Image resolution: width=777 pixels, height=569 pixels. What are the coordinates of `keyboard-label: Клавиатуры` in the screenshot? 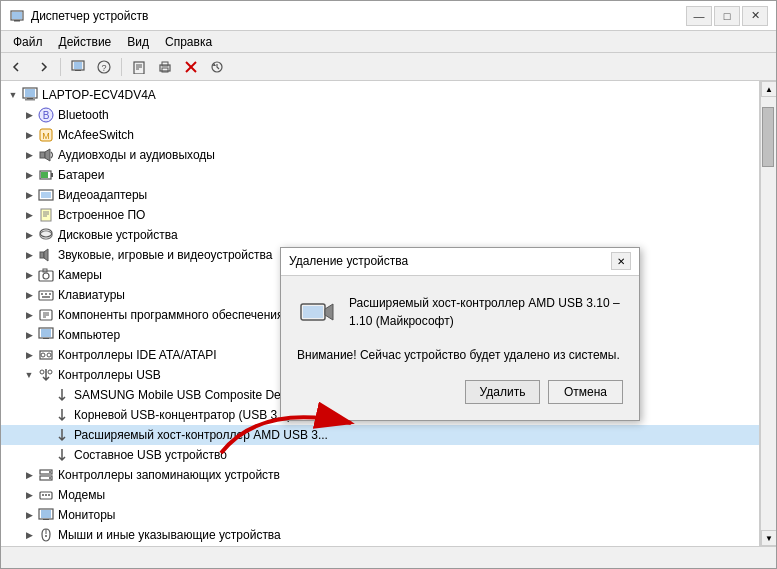 It's located at (92, 295).